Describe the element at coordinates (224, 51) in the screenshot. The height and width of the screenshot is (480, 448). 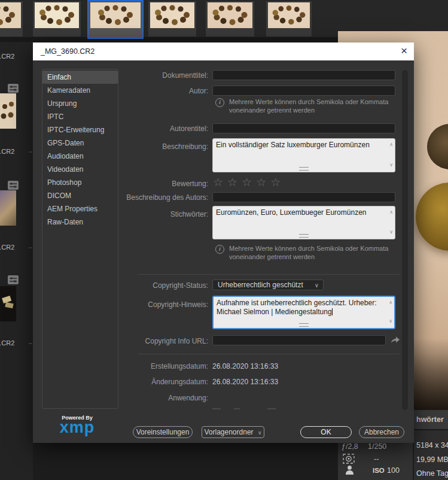
I see `dialog-title-bar: _MG_3690.CR2 ×` at that location.